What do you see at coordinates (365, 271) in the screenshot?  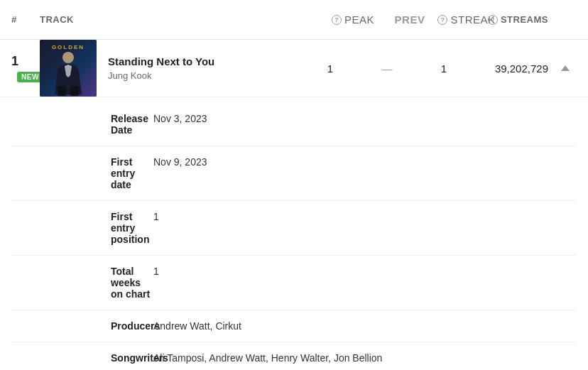 I see `total-weeks-value: 1` at bounding box center [365, 271].